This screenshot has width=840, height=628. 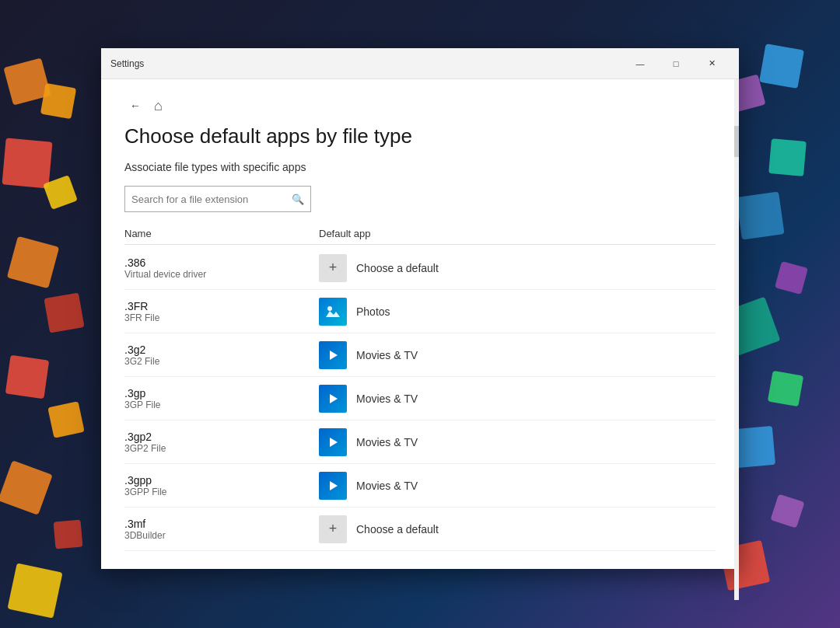 What do you see at coordinates (135, 106) in the screenshot?
I see `back-button: ←` at bounding box center [135, 106].